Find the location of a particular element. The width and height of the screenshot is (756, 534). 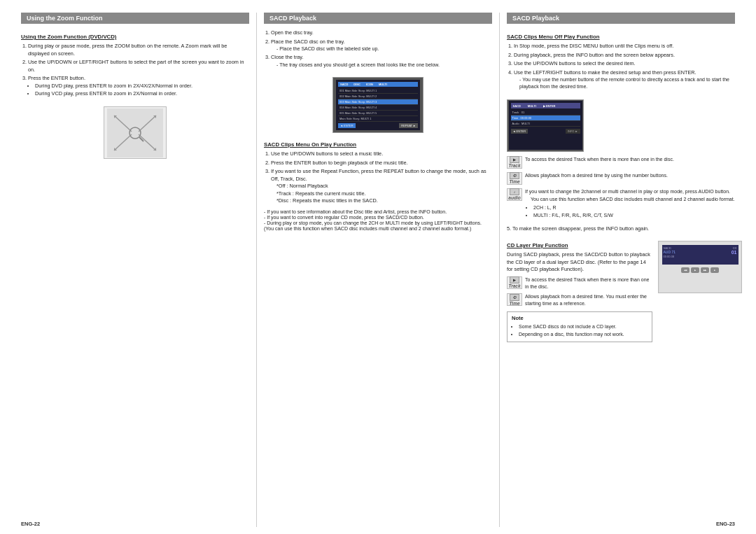

zoom-image is located at coordinates (135, 133).